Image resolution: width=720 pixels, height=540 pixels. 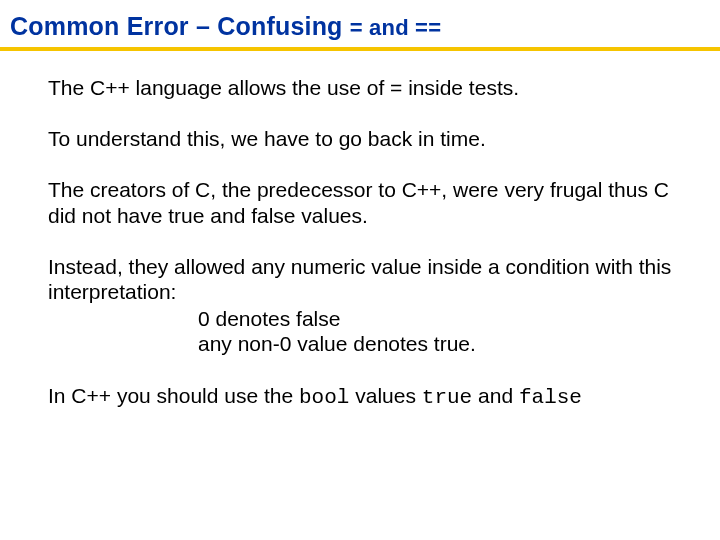 What do you see at coordinates (360, 279) in the screenshot?
I see `paragraph-4-lead: Instead, they allowed any numeric value …` at bounding box center [360, 279].